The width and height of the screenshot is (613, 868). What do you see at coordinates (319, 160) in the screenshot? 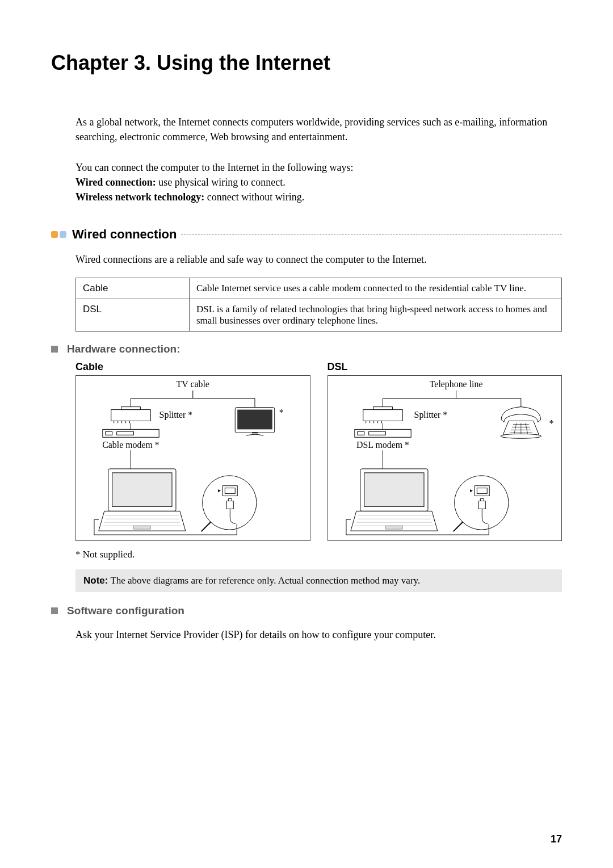
I see `intro-block: As a global network, the Internet connec…` at bounding box center [319, 160].